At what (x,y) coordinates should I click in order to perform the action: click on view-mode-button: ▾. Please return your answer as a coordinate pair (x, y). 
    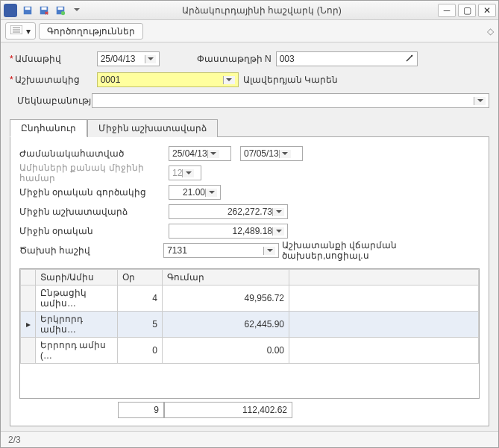
    Looking at the image, I should click on (21, 31).